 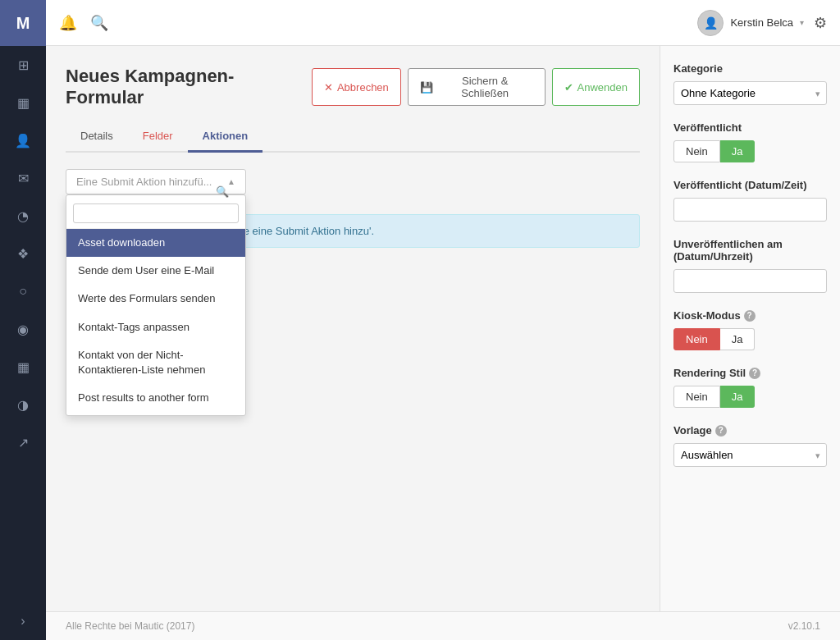 What do you see at coordinates (23, 621) in the screenshot?
I see `sidebar-item-more: ›` at bounding box center [23, 621].